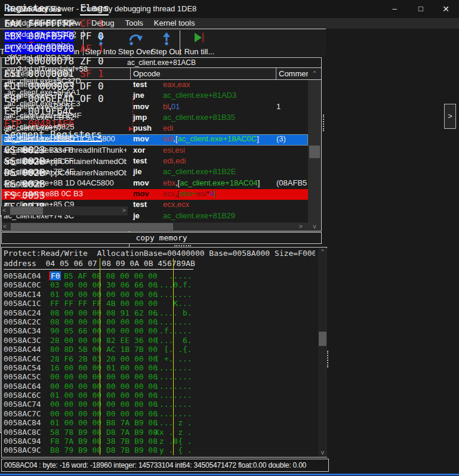  I want to click on step-out-button: Step Out, so click(166, 44).